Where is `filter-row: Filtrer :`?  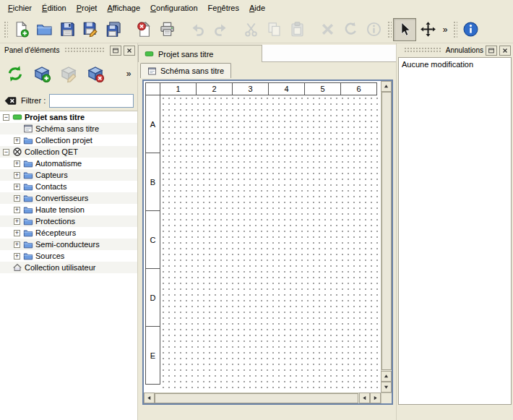
filter-row: Filtrer : is located at coordinates (69, 100).